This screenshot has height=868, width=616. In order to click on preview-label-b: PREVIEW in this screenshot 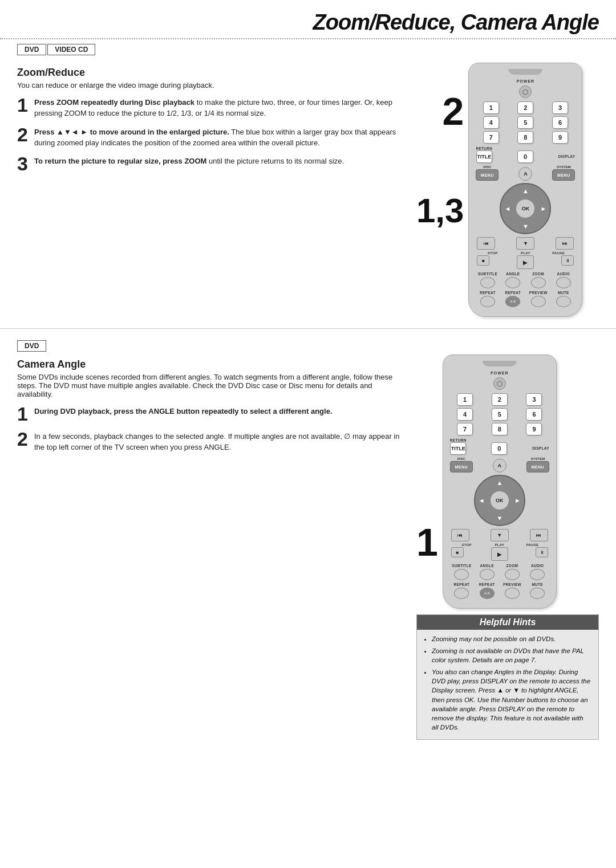, I will do `click(512, 585)`.